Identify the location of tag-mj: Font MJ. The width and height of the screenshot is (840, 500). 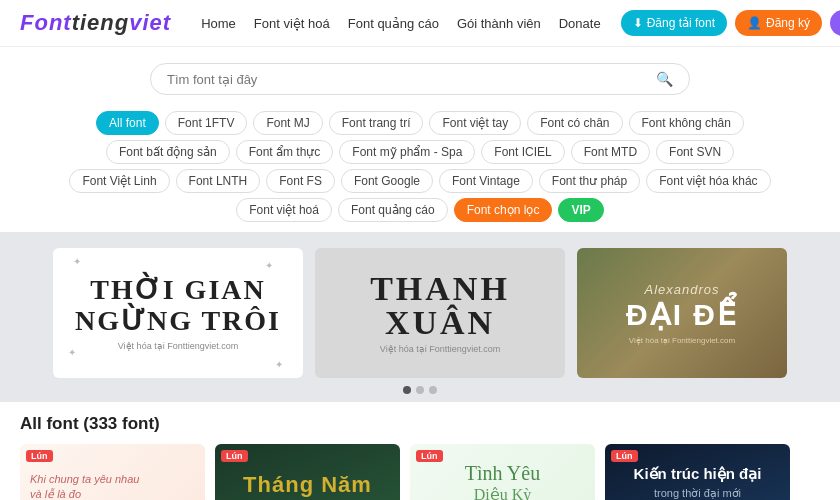
(288, 123).